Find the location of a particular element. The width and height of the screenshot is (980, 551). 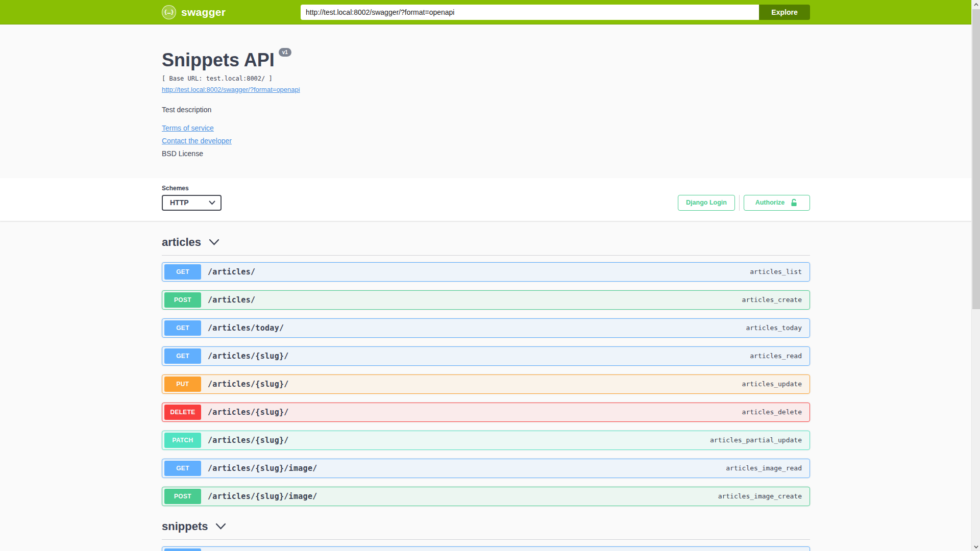

operation-row: GET /articles/today/ articles_today is located at coordinates (486, 328).